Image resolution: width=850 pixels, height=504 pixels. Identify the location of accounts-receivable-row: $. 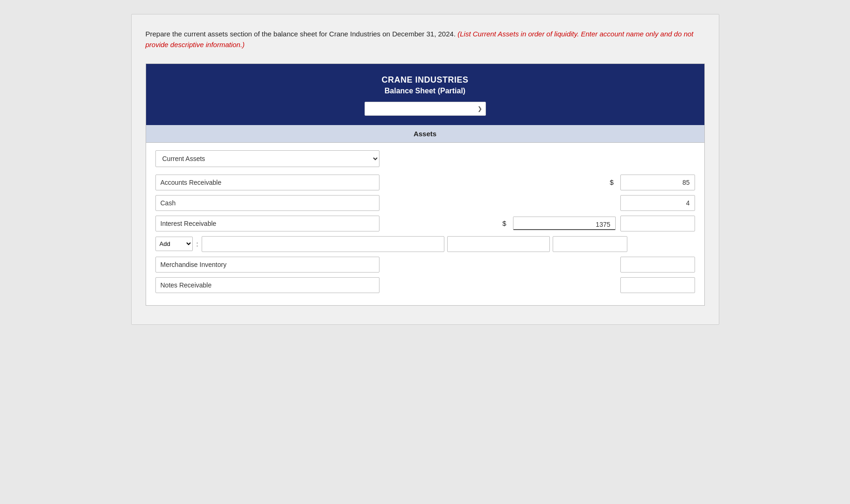
(425, 182).